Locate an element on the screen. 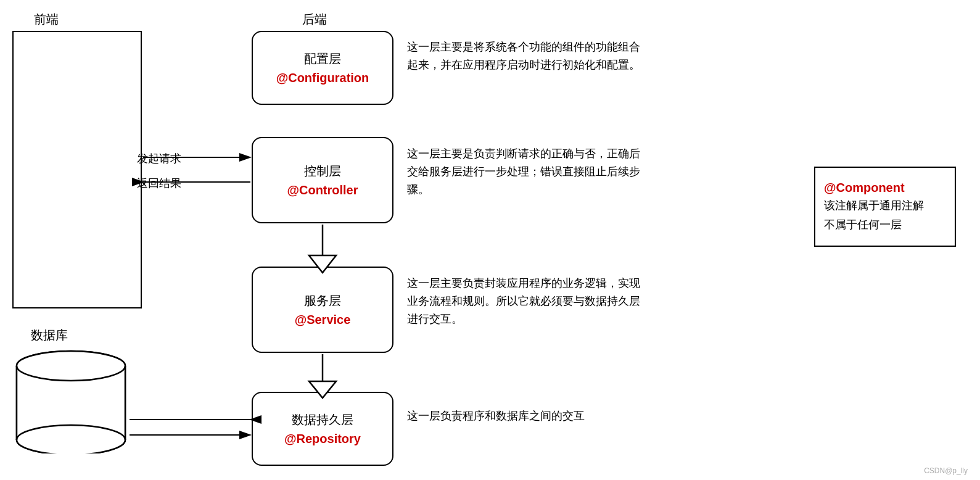  repository-title: 数据持久层 is located at coordinates (323, 420).